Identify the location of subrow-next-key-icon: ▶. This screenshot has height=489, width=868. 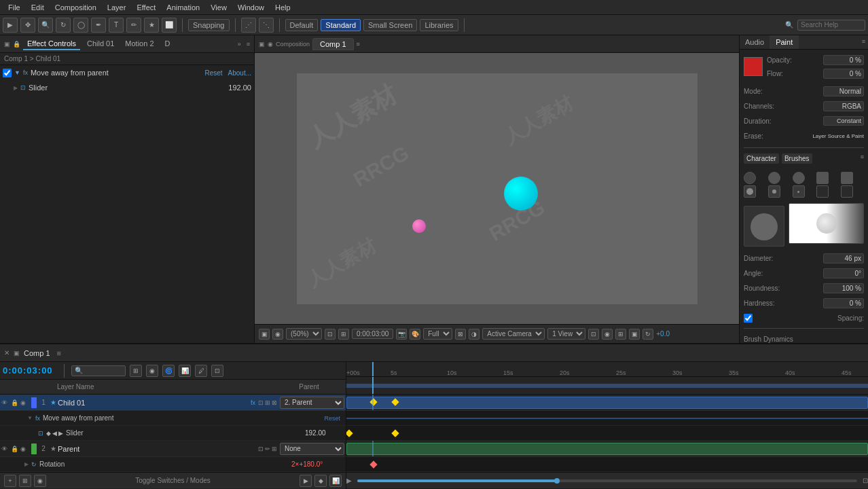
(61, 433).